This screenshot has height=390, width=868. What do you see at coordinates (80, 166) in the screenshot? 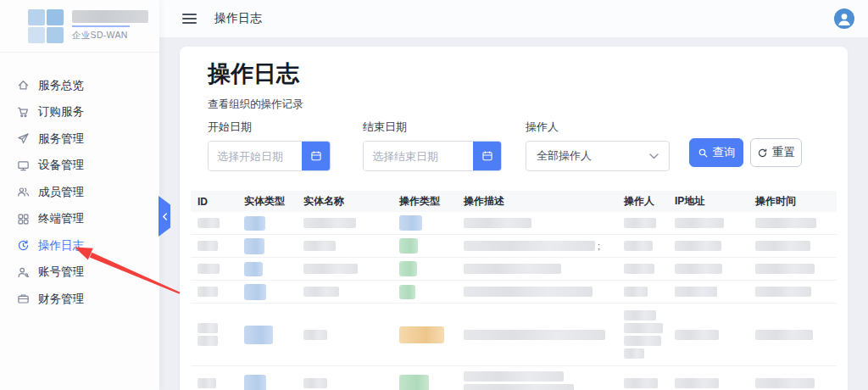
I see `sidebar-item-device: 设备管理` at bounding box center [80, 166].